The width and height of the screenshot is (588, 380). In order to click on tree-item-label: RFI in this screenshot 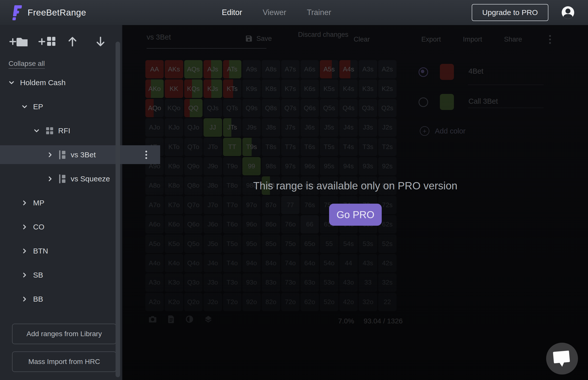, I will do `click(64, 131)`.